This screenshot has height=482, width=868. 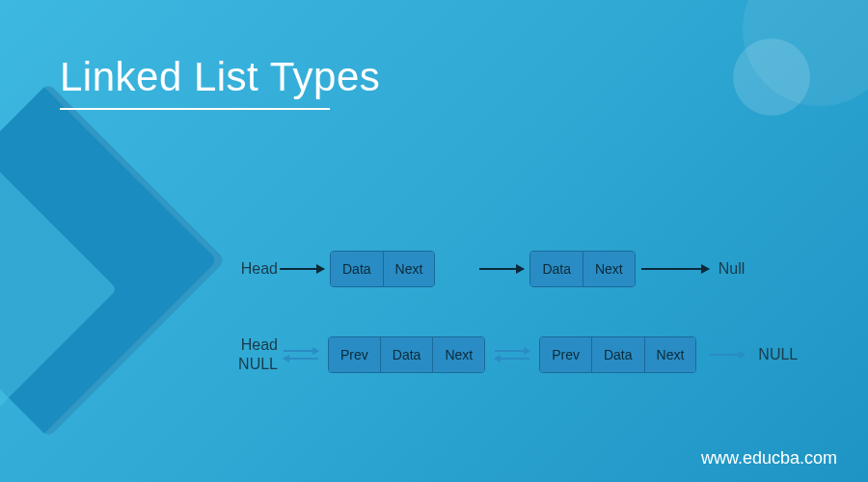 What do you see at coordinates (195, 109) in the screenshot?
I see `title-underline` at bounding box center [195, 109].